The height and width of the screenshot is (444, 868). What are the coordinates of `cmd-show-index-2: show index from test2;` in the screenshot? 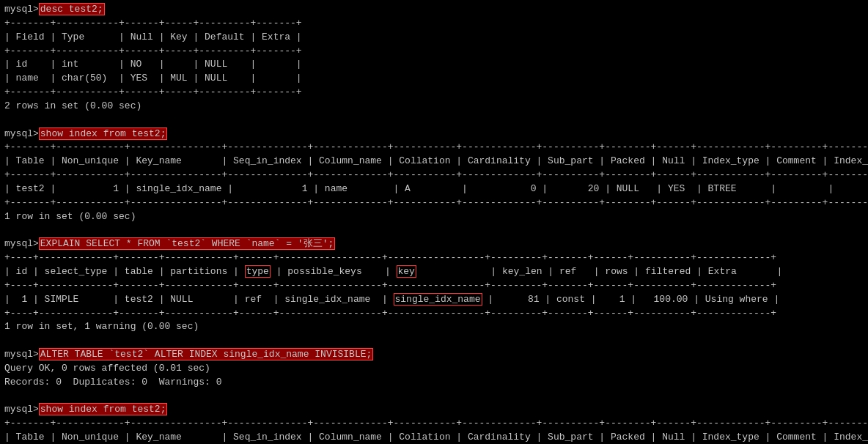 It's located at (103, 409).